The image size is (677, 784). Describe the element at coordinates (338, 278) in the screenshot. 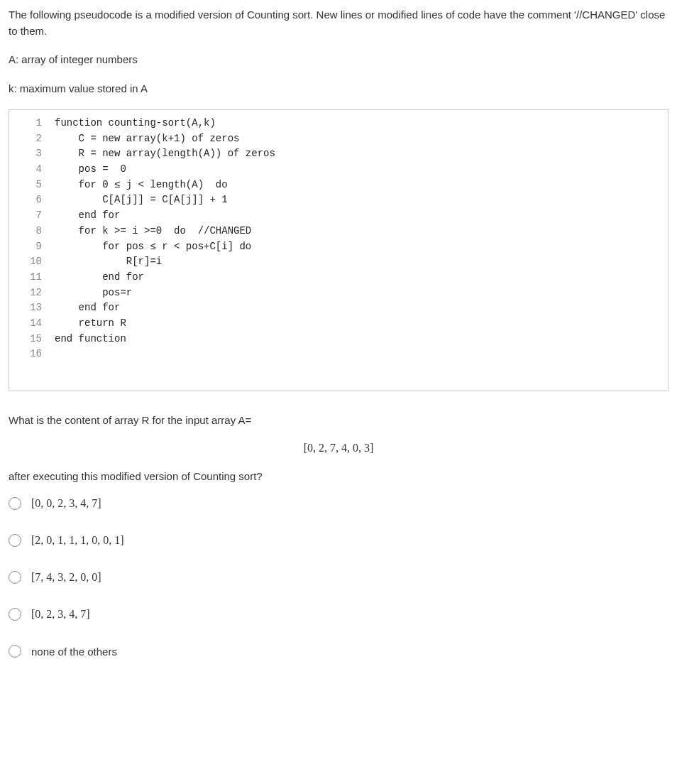

I see `code-line: 11 end for` at that location.